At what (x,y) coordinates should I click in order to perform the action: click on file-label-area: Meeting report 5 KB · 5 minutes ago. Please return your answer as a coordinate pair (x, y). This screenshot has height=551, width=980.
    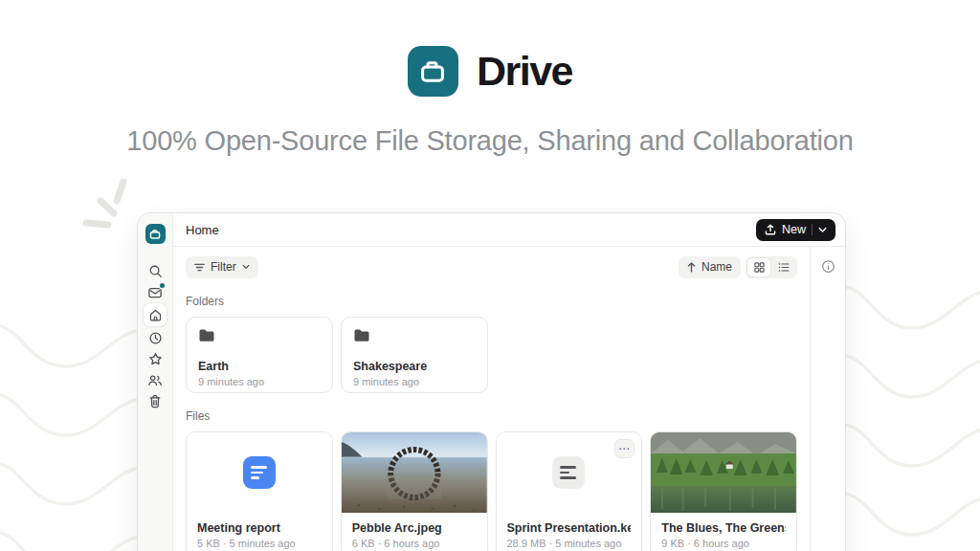
    Looking at the image, I should click on (259, 531).